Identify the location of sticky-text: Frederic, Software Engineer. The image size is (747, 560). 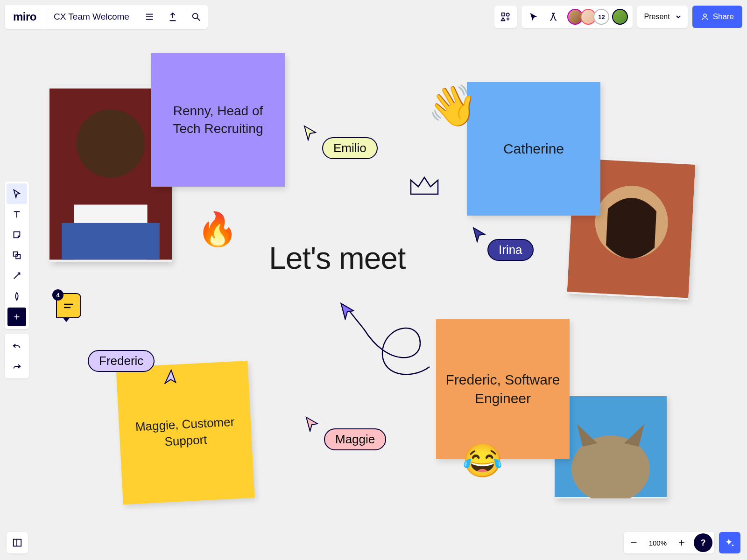
(503, 389).